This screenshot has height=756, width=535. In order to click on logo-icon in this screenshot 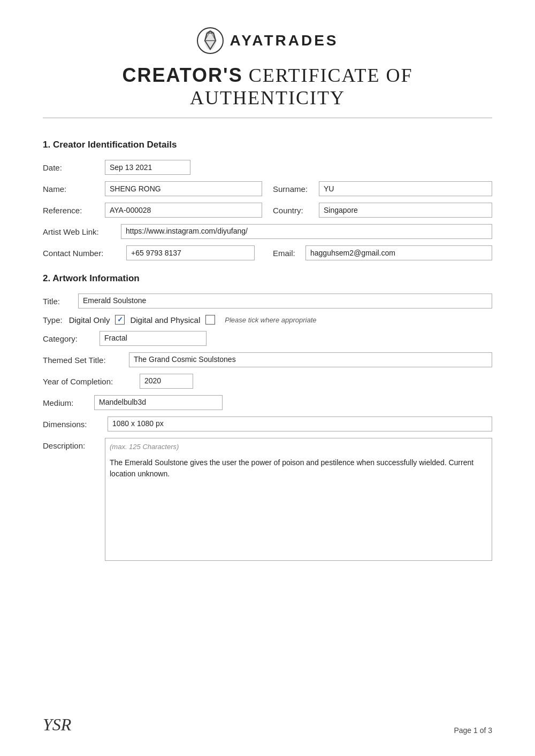, I will do `click(210, 41)`.